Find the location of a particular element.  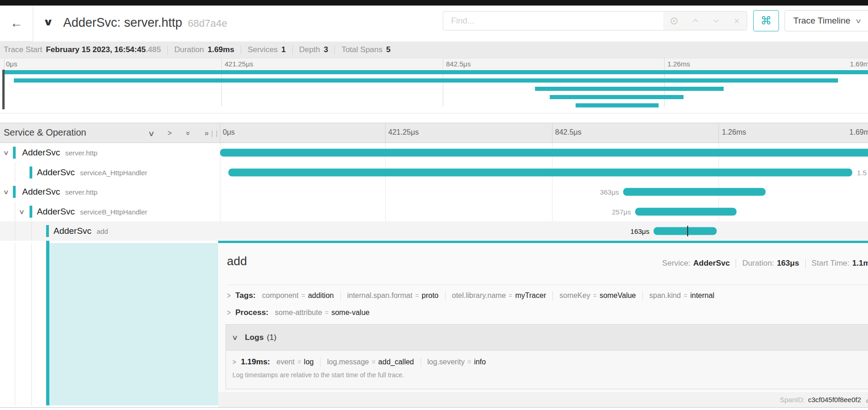

log-entry: > 1.19ms: event=log log.message=add_call… is located at coordinates (547, 359).